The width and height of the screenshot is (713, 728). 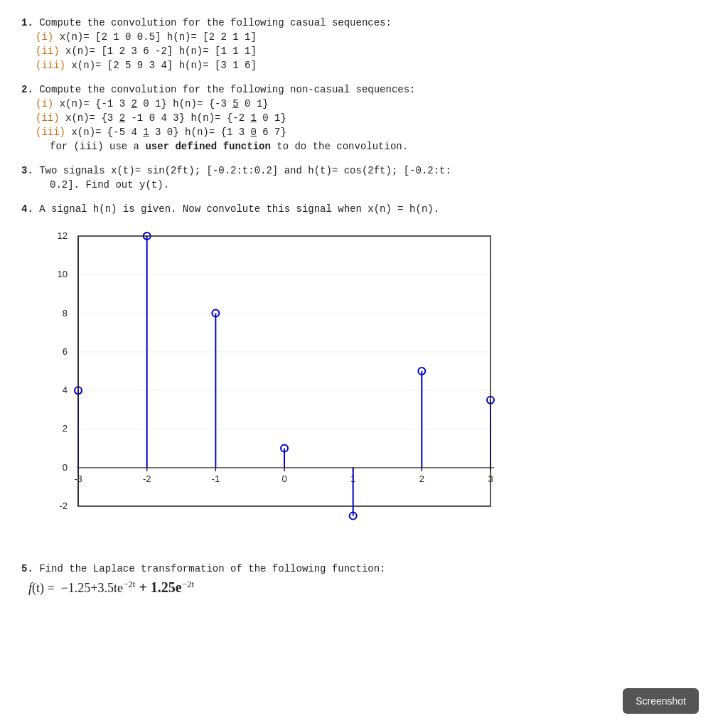 I want to click on laplace-formula: f(t) = −1.25+3.5te−2t + 1.25e−2t, so click(x=360, y=587).